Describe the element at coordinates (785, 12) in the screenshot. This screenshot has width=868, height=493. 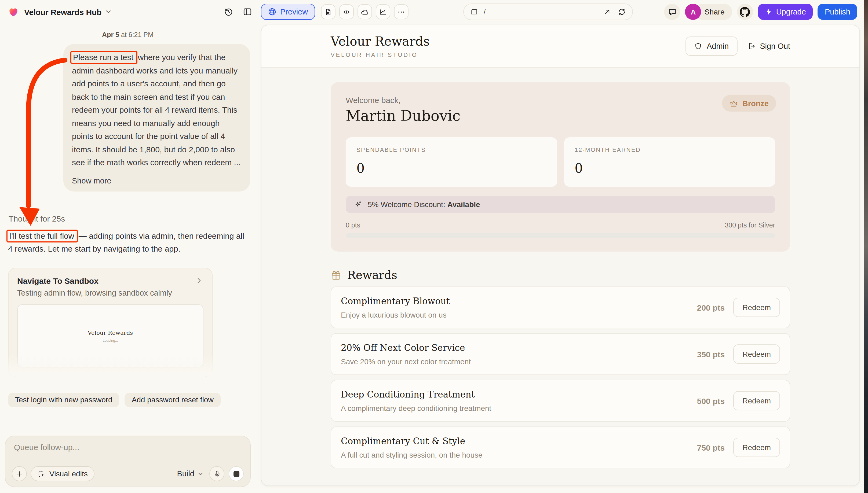
I see `upgrade-button: Upgrade` at that location.